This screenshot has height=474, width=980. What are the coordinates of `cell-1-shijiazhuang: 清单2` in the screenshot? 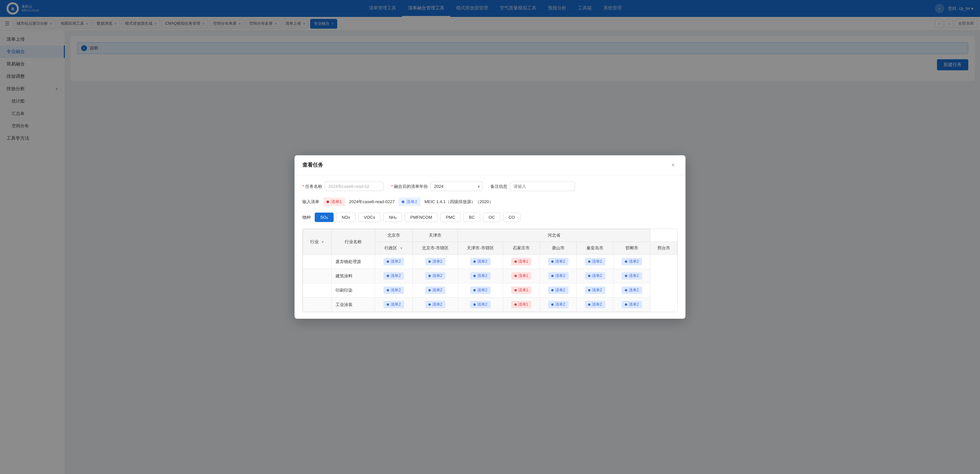 It's located at (480, 262).